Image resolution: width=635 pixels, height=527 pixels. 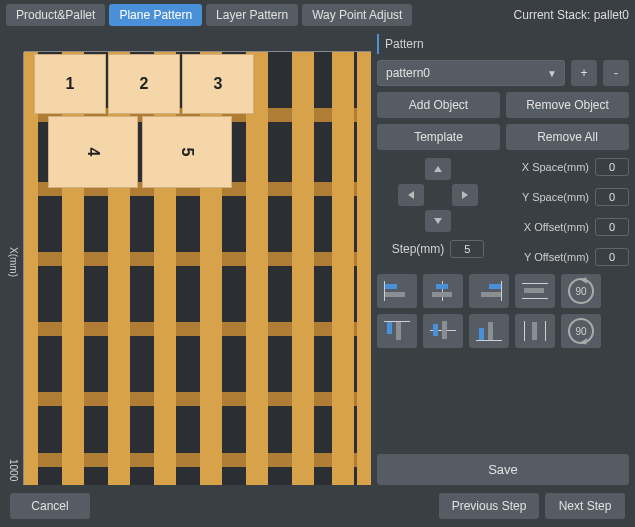 What do you see at coordinates (397, 331) in the screenshot?
I see `align-top-button` at bounding box center [397, 331].